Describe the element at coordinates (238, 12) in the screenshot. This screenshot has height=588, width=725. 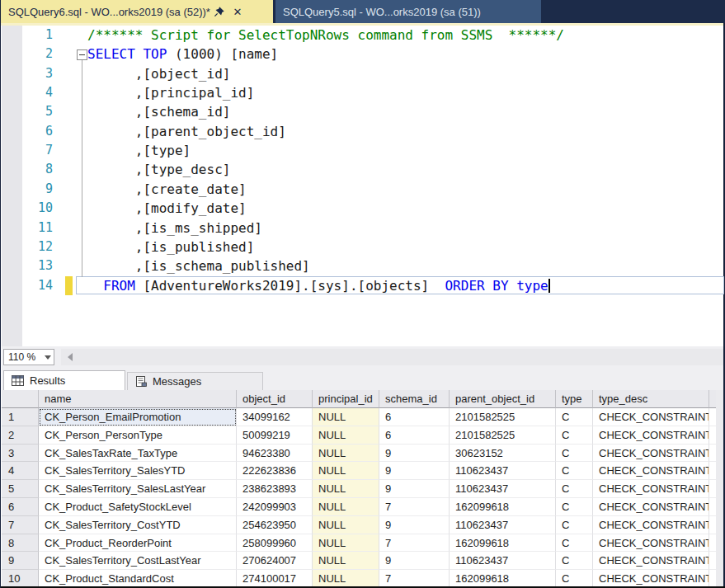
I see `close-icon: ✕` at that location.